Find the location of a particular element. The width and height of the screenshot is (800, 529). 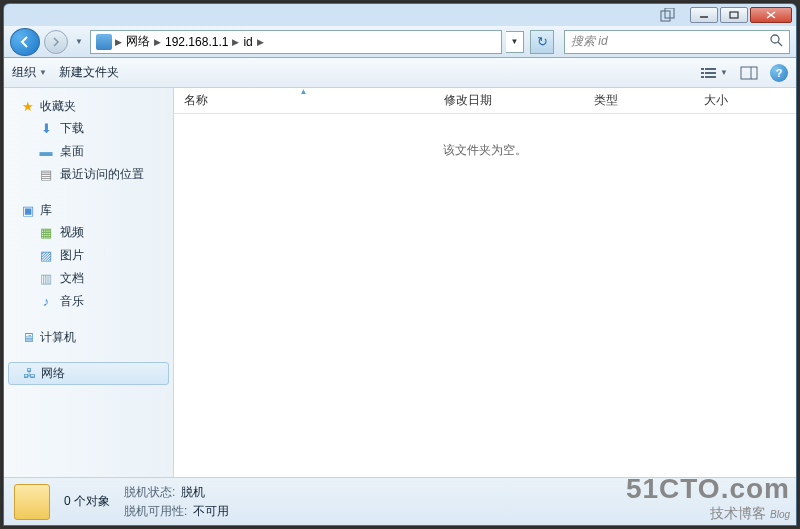

close-button is located at coordinates (771, 15).